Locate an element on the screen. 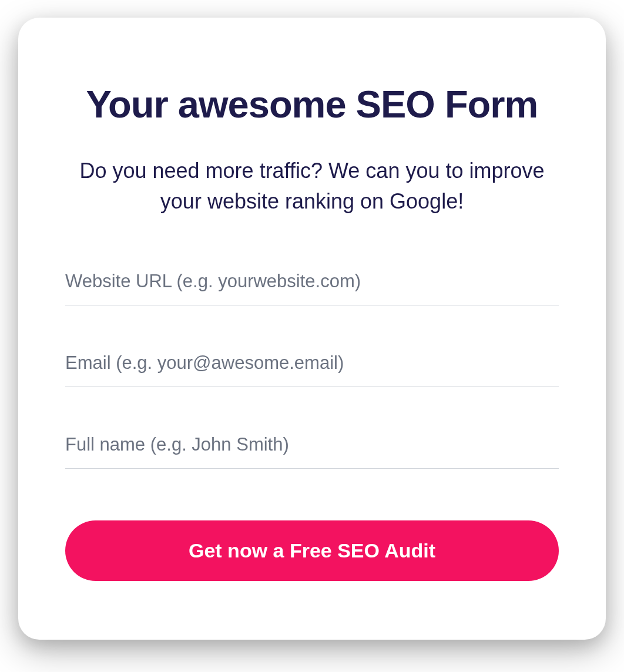  email-field-wrapper is located at coordinates (312, 367).